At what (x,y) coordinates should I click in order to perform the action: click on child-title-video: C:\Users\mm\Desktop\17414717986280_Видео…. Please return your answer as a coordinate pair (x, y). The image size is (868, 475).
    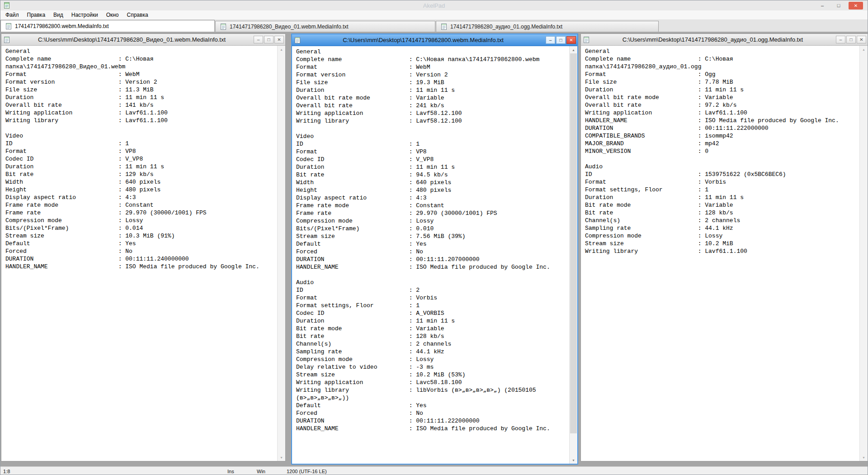
    Looking at the image, I should click on (132, 40).